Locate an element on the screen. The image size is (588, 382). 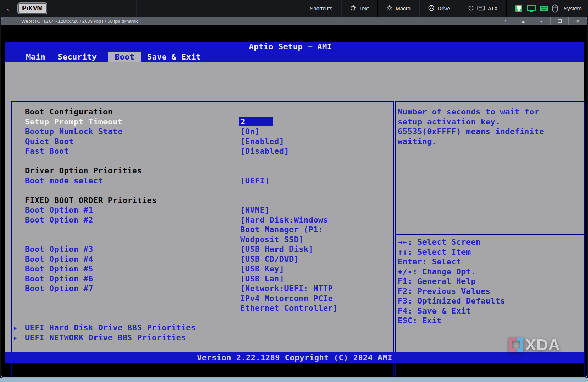
bios-option-row: Boot Option #2[Hard Disk:Windows is located at coordinates (202, 220).